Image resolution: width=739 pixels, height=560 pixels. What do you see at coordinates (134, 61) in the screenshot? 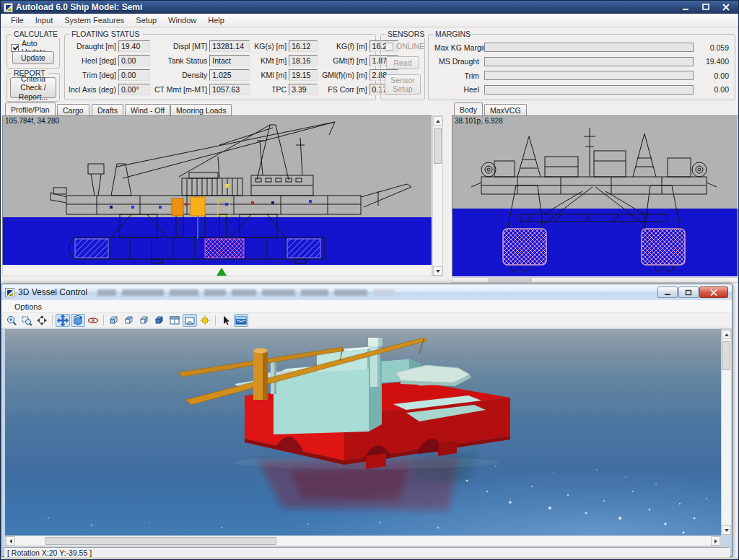
I see `heel-field: 0.00` at bounding box center [134, 61].